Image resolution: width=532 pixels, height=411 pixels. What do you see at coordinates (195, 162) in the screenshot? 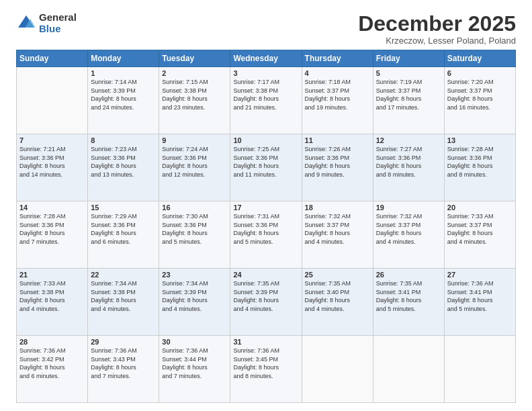
I see `day-info: Sunrise: 7:24 AM Sunset: 3:36 PM Dayligh…` at bounding box center [195, 162].